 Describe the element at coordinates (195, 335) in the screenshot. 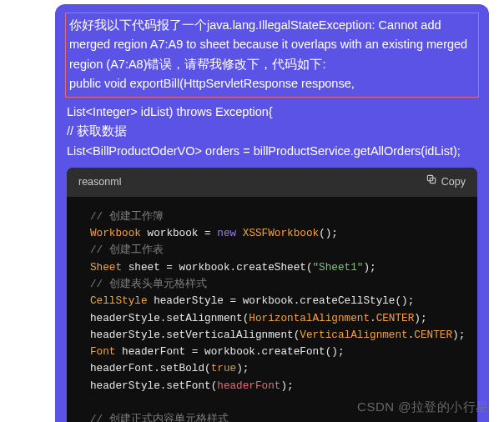

I see `code-token: headerStyle.setVerticalAlignment(` at that location.